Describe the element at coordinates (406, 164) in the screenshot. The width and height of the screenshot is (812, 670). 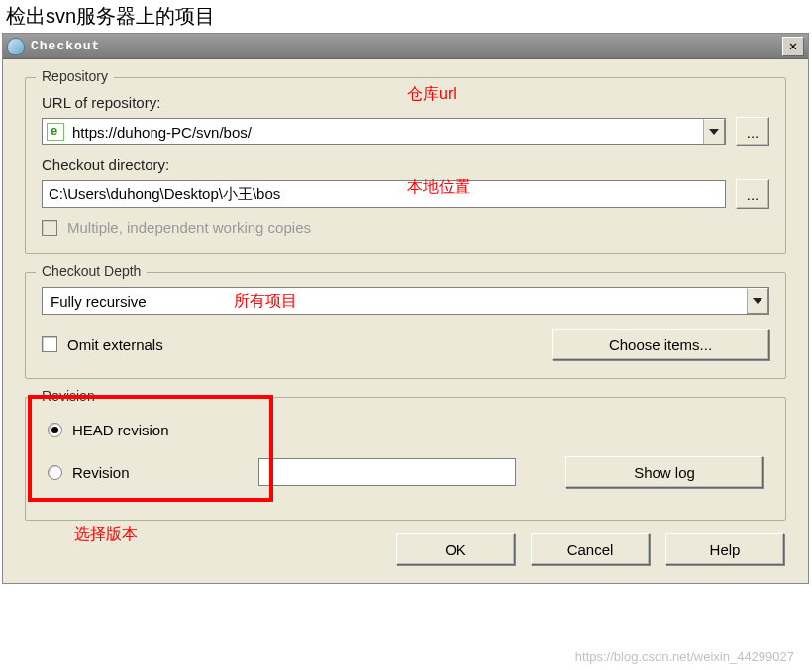
I see `dir-label: Checkout directory:` at that location.